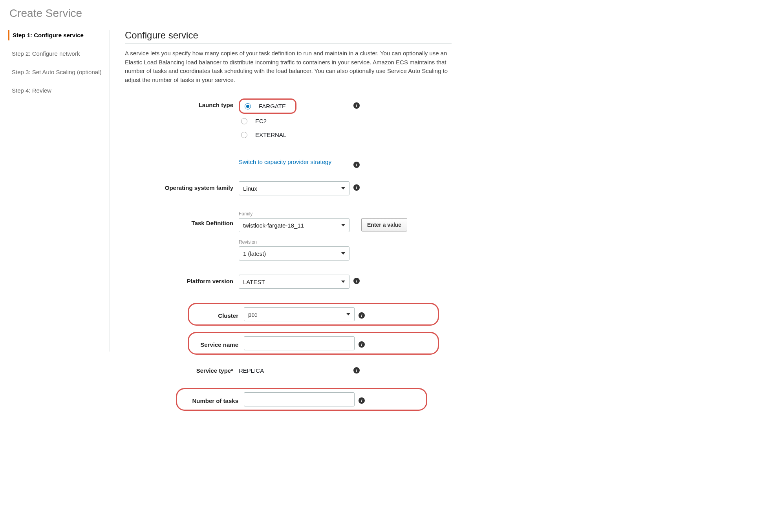 Image resolution: width=761 pixels, height=532 pixels. Describe the element at coordinates (294, 121) in the screenshot. I see `radios-launch-type: FARGATE EC2 EXTERNAL` at that location.